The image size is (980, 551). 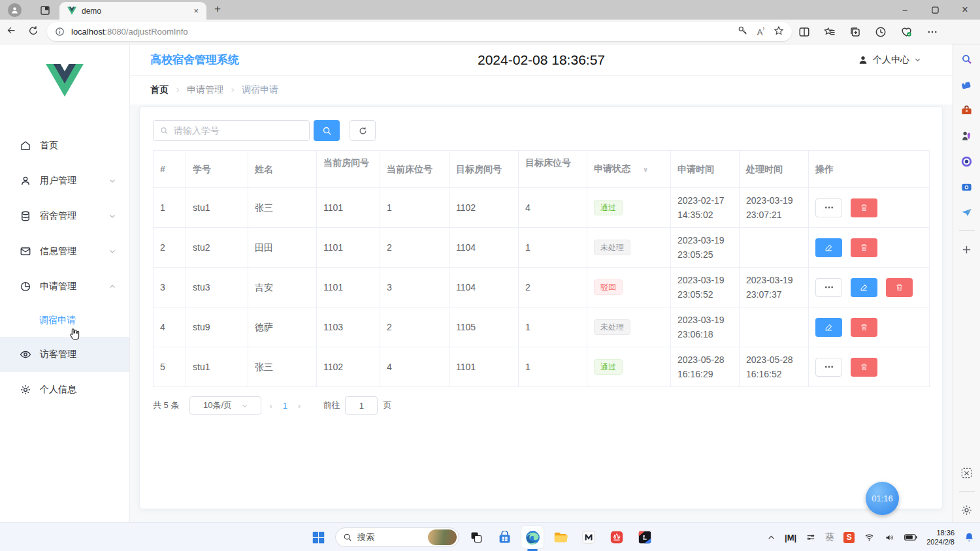 I want to click on huawei-app-button, so click(x=617, y=537).